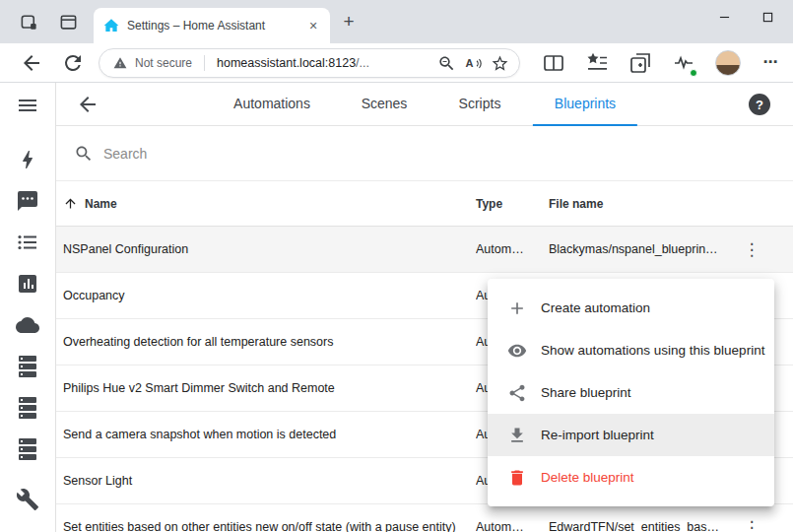 The height and width of the screenshot is (532, 793). I want to click on refresh-button, so click(73, 63).